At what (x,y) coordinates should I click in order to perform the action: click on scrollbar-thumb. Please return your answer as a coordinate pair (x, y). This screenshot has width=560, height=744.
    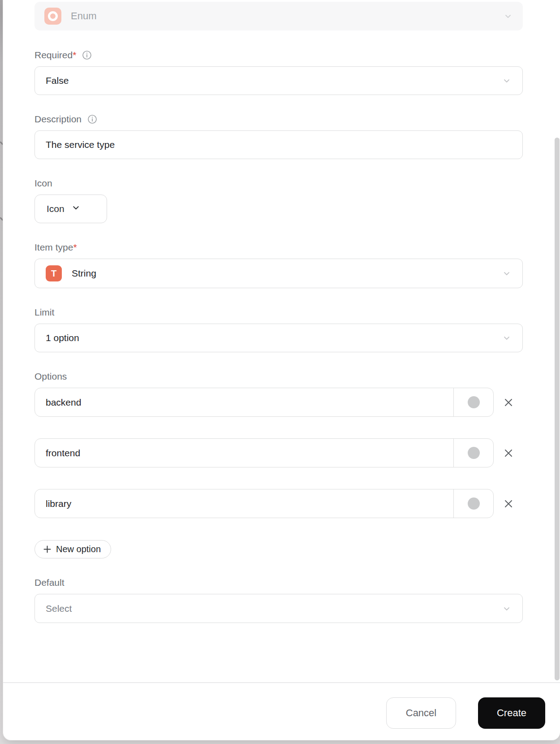
    Looking at the image, I should click on (557, 409).